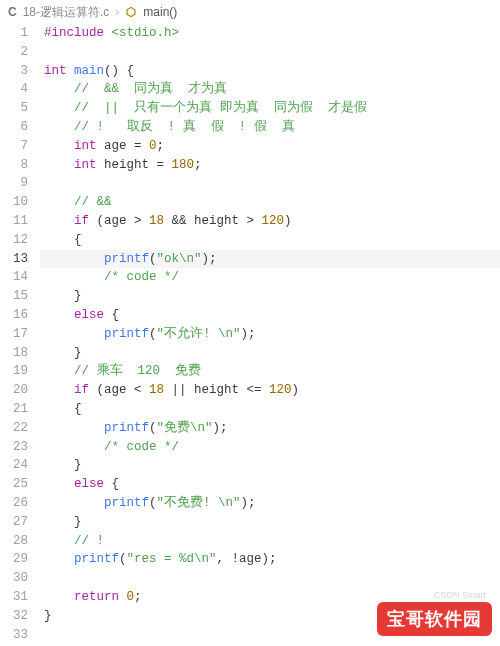 This screenshot has width=500, height=646. I want to click on code-line: printf("ok\n");, so click(270, 260).